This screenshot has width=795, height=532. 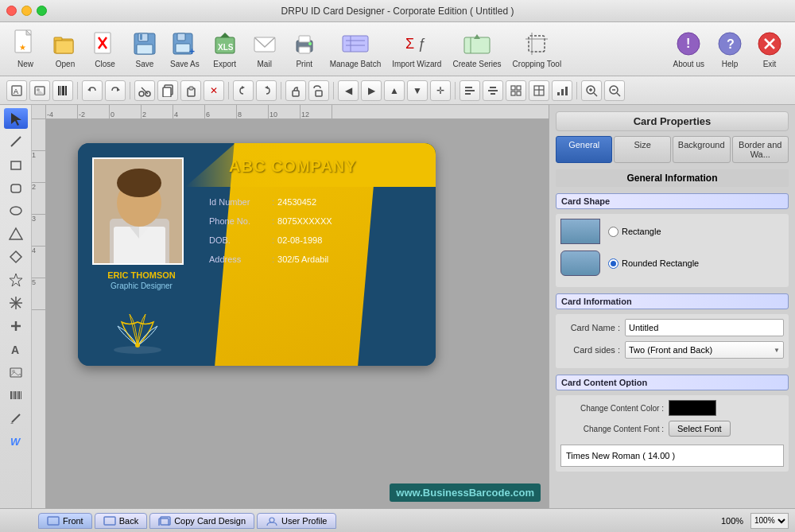 I want to click on tb2-zoom-in-btn, so click(x=591, y=91).